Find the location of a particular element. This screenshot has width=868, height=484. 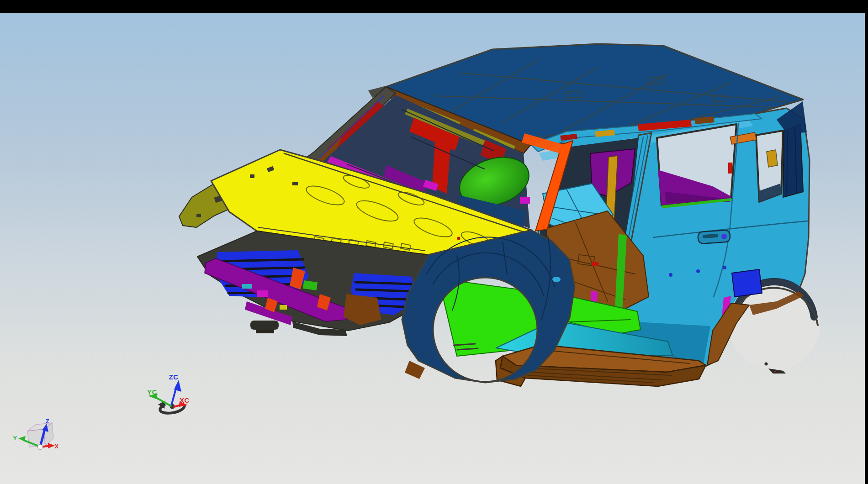

abs-z-label: Z is located at coordinates (48, 421).